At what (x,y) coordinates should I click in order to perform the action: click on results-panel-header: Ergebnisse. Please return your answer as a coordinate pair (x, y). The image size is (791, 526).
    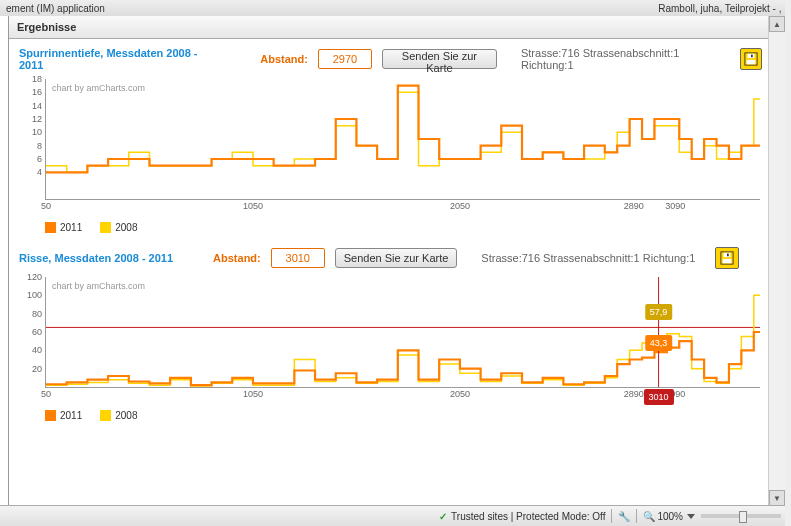
    Looking at the image, I should click on (388, 28).